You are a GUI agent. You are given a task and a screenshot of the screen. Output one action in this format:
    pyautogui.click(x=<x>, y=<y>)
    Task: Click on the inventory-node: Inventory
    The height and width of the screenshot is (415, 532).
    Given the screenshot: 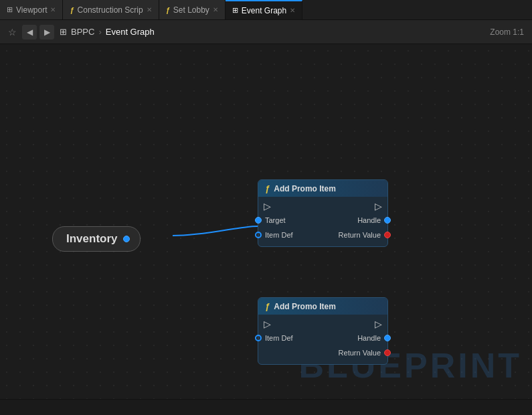 What is the action you would take?
    pyautogui.click(x=96, y=239)
    